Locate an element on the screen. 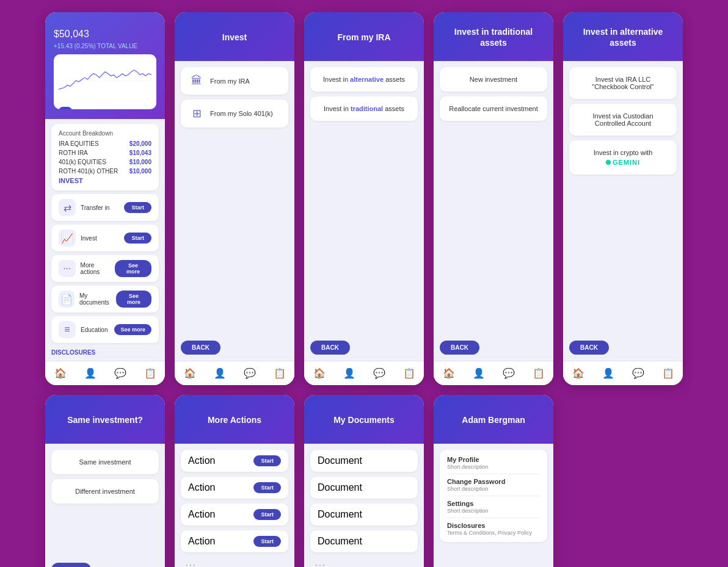 Image resolution: width=728 pixels, height=567 pixels. same-investment-item: Same investment is located at coordinates (105, 462).